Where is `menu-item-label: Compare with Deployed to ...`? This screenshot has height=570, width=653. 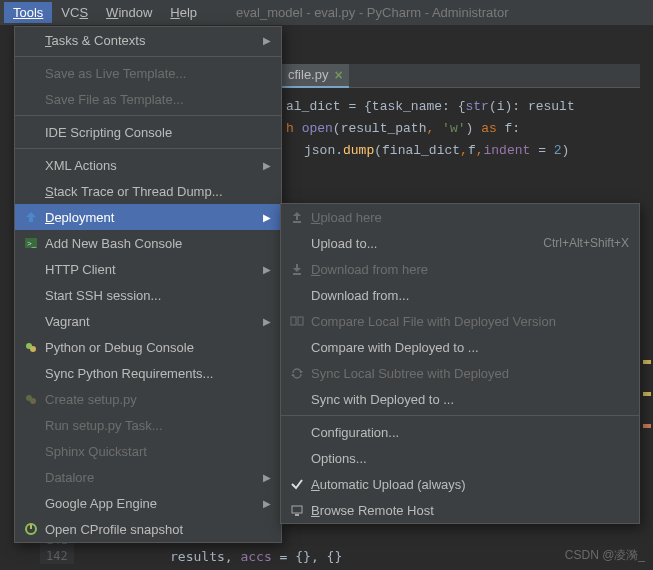 menu-item-label: Compare with Deployed to ... is located at coordinates (470, 348).